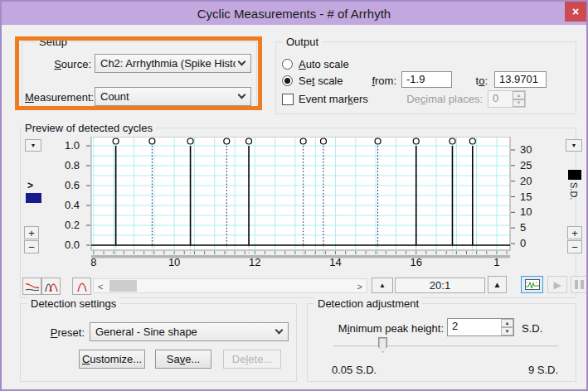  What do you see at coordinates (287, 81) in the screenshot?
I see `set-scale-radio` at bounding box center [287, 81].